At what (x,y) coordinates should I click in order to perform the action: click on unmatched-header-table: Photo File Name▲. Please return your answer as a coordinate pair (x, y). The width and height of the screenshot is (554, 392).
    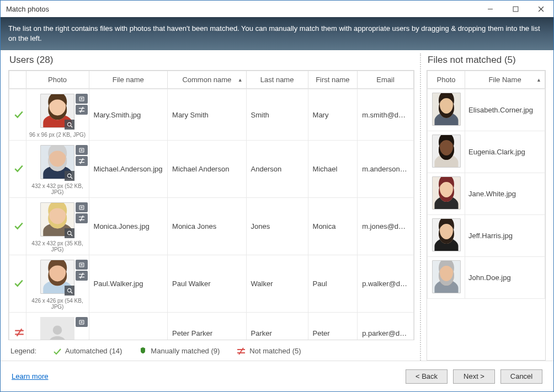
    Looking at the image, I should click on (486, 79).